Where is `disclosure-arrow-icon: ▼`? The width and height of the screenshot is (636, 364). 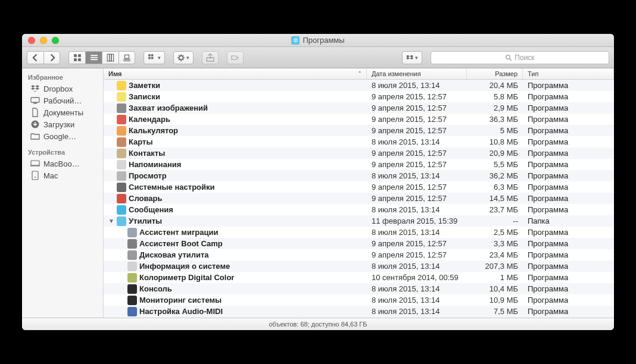 disclosure-arrow-icon: ▼ is located at coordinates (111, 221).